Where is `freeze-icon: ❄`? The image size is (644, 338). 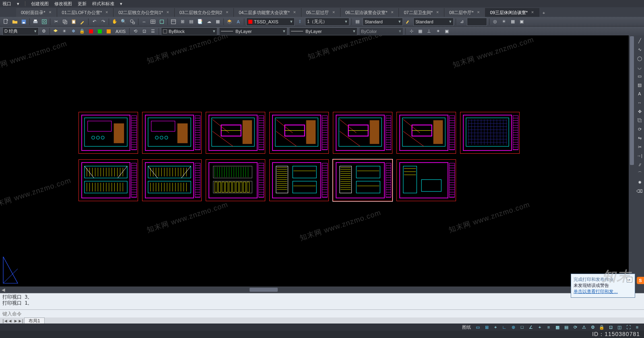 freeze-icon: ❄ is located at coordinates (73, 31).